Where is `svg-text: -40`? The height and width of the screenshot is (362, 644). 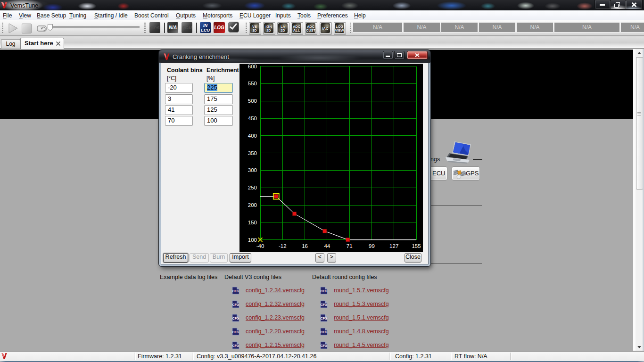 svg-text: -40 is located at coordinates (260, 246).